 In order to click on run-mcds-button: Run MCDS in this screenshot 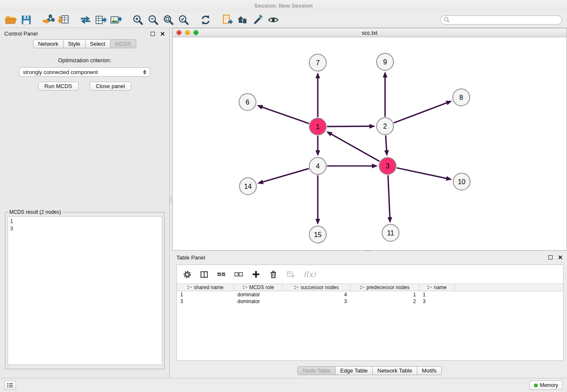, I will do `click(58, 86)`.